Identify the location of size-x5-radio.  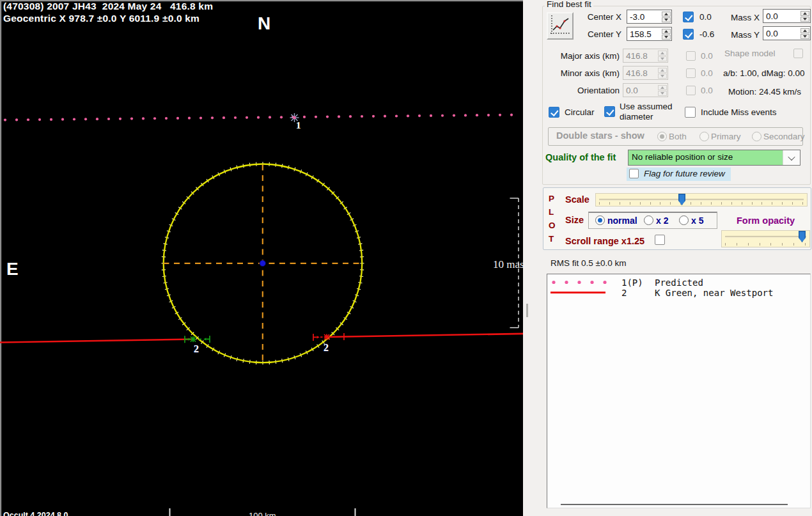
(684, 220).